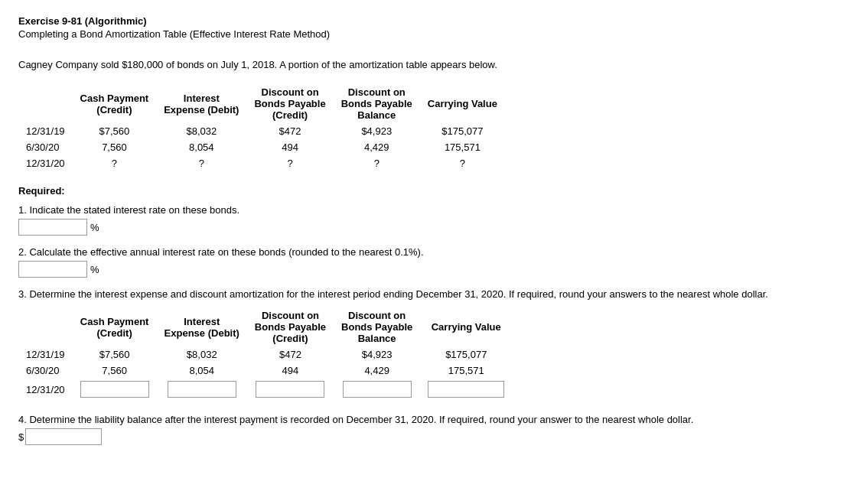  What do you see at coordinates (462, 164) in the screenshot?
I see `carrying-cell: ?` at bounding box center [462, 164].